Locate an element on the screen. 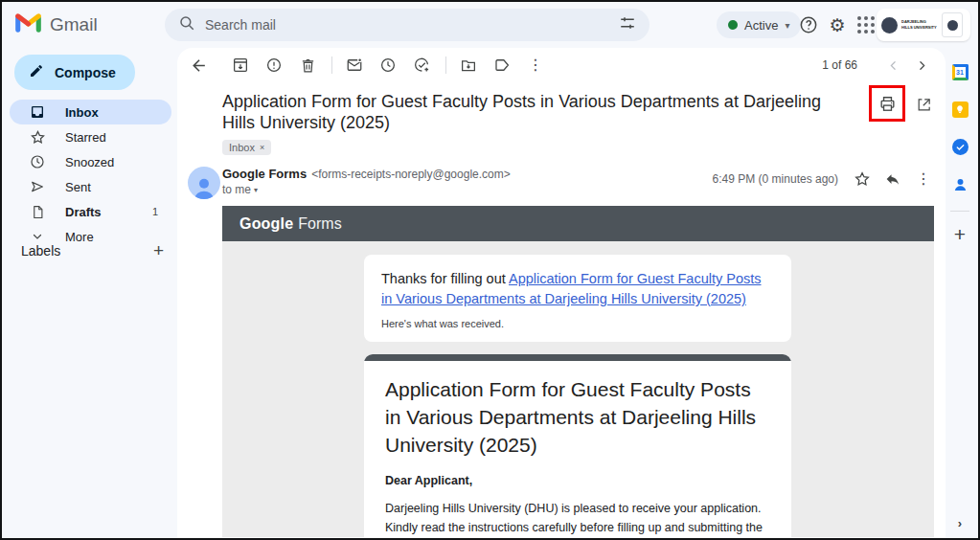  inbox-label-chip: Inbox × is located at coordinates (247, 147).